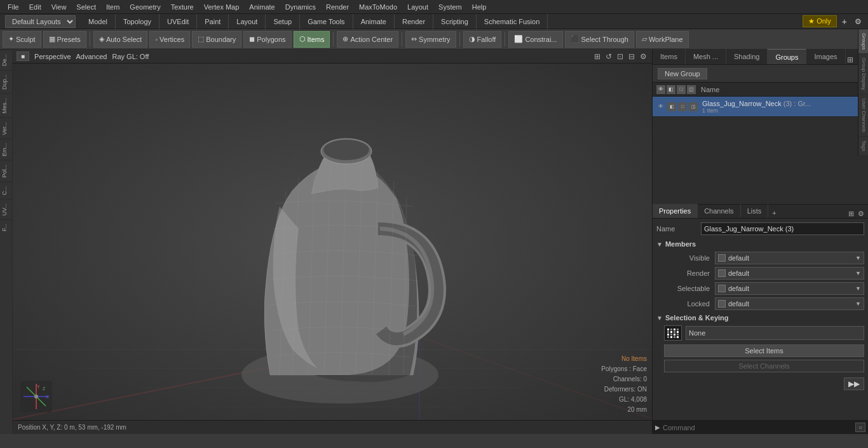 The height and width of the screenshot is (448, 868). What do you see at coordinates (764, 366) in the screenshot?
I see `select-channels-btn: Select Channels` at bounding box center [764, 366].